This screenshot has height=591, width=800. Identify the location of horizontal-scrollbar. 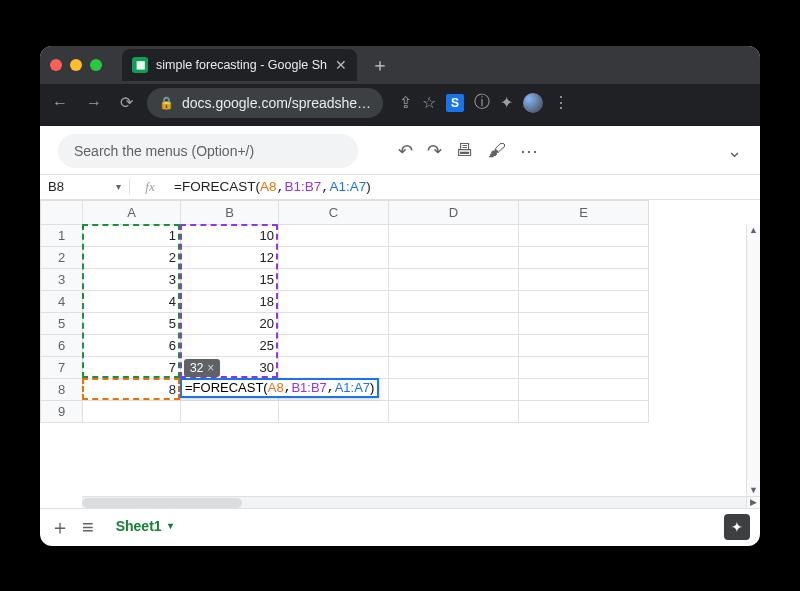
(414, 502).